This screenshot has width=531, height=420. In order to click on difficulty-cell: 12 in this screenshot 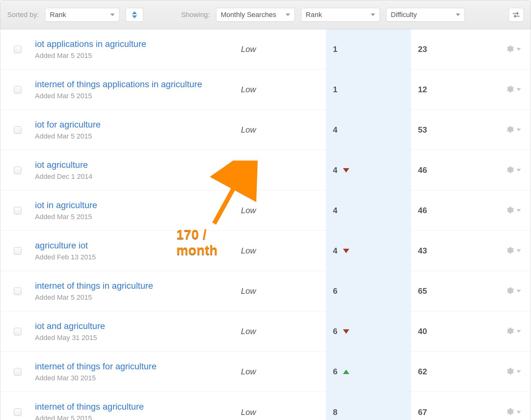, I will do `click(454, 89)`.